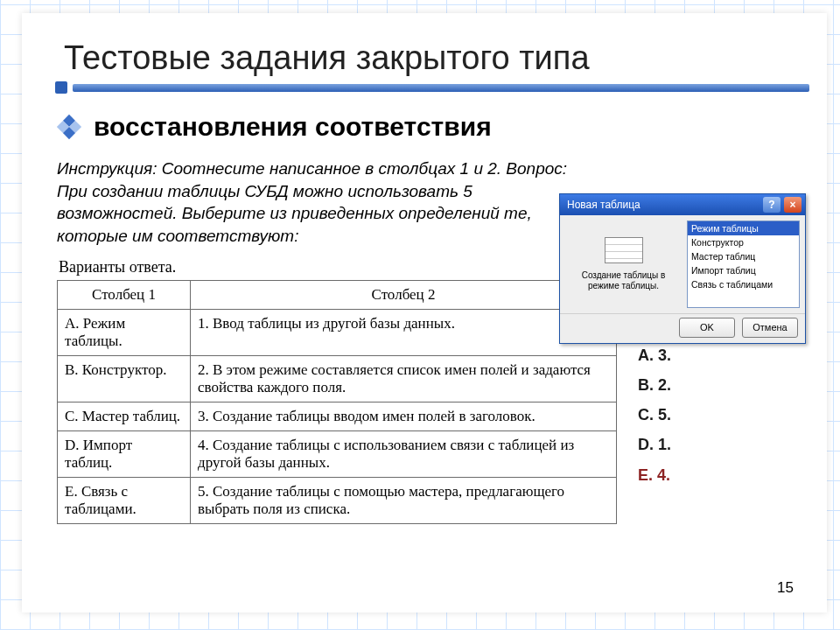  What do you see at coordinates (662, 205) in the screenshot?
I see `dialog-title: Новая таблица` at bounding box center [662, 205].